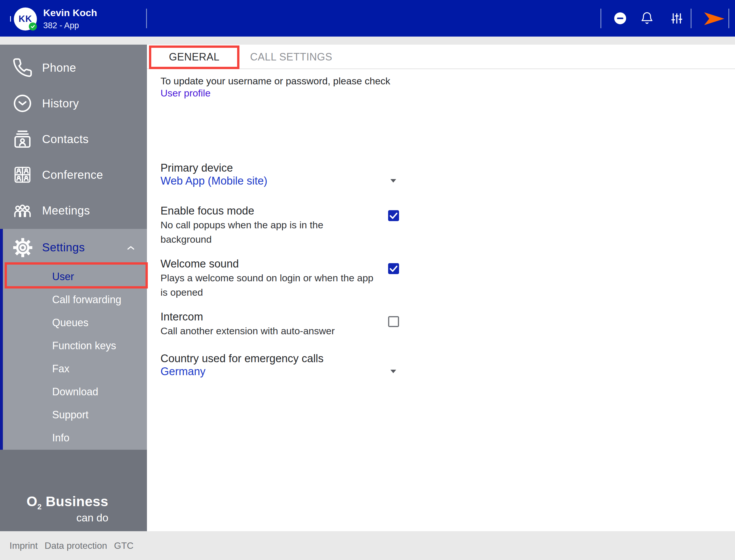  What do you see at coordinates (22, 210) in the screenshot?
I see `meetings-people-icon` at bounding box center [22, 210].